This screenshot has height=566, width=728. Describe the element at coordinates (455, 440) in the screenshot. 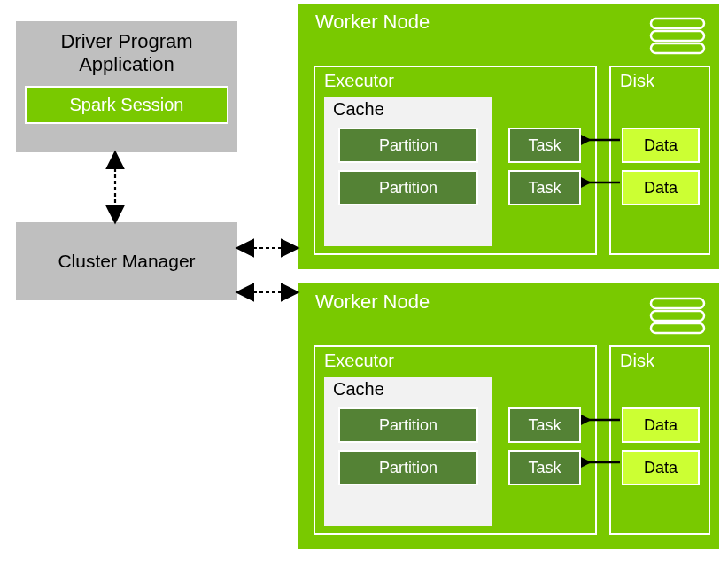

I see `executor-frame-2: Executor Cache Partition Partition Task …` at that location.